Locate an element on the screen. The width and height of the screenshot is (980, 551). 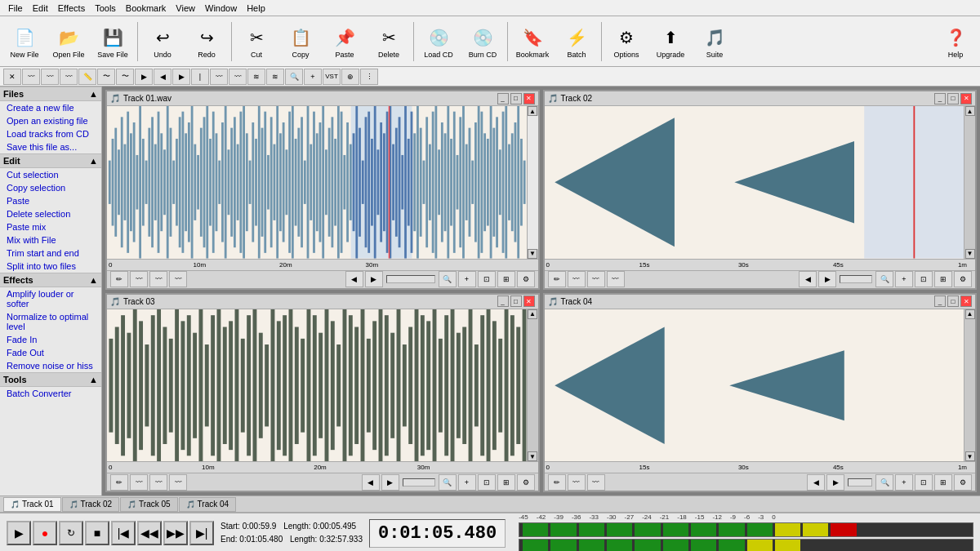
track04-zoom-fit2: ⊞ is located at coordinates (943, 482).